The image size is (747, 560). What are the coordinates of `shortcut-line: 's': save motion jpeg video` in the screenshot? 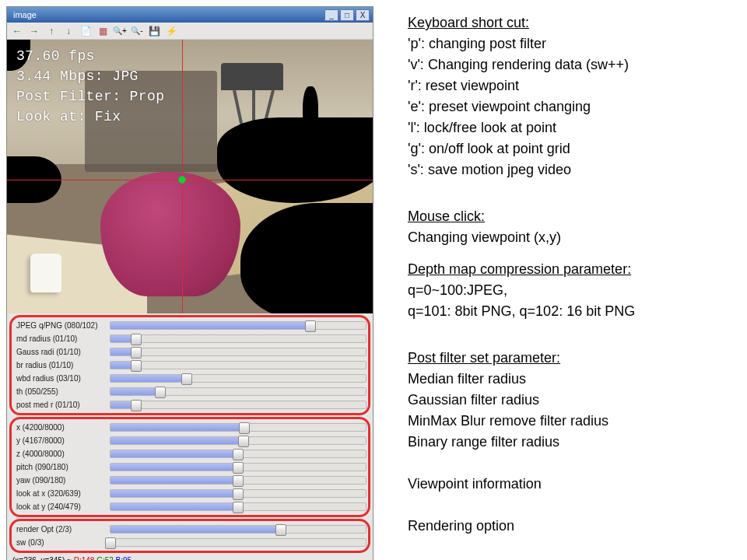 It's located at (573, 170).